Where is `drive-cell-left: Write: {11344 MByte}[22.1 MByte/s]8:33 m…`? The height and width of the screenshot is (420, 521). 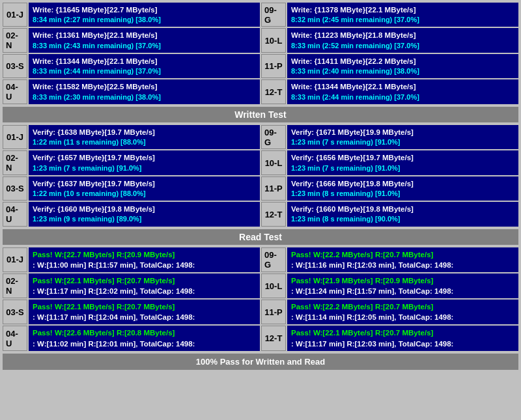 drive-cell-left: Write: {11344 MByte}[22.1 MByte/s]8:33 m… is located at coordinates (145, 66).